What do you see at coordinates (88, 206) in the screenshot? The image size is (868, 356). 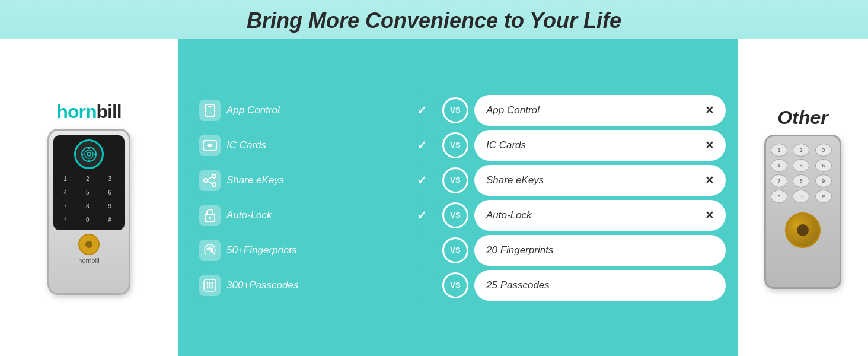 I see `key-8: 8` at bounding box center [88, 206].